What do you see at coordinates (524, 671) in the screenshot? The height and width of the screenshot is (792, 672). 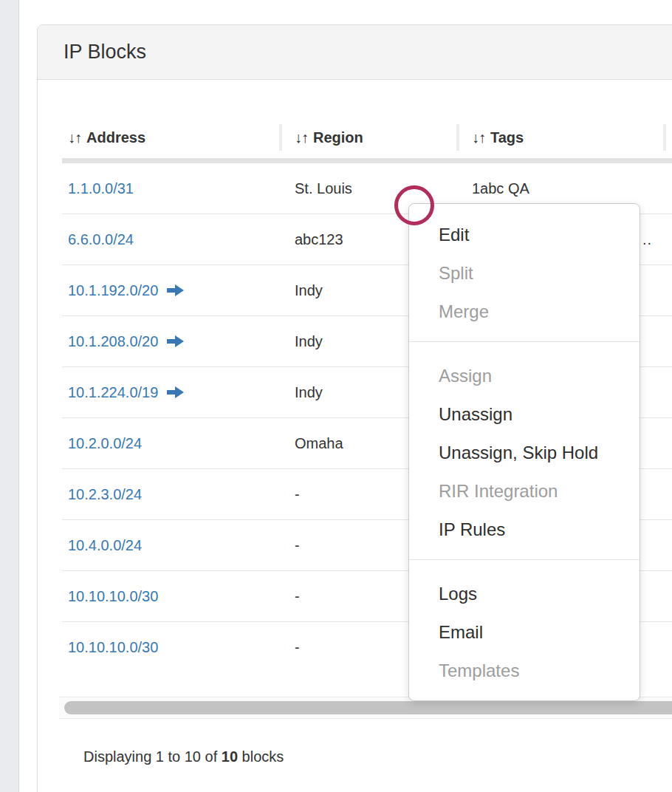 I see `menu-item-templates: Templates` at bounding box center [524, 671].